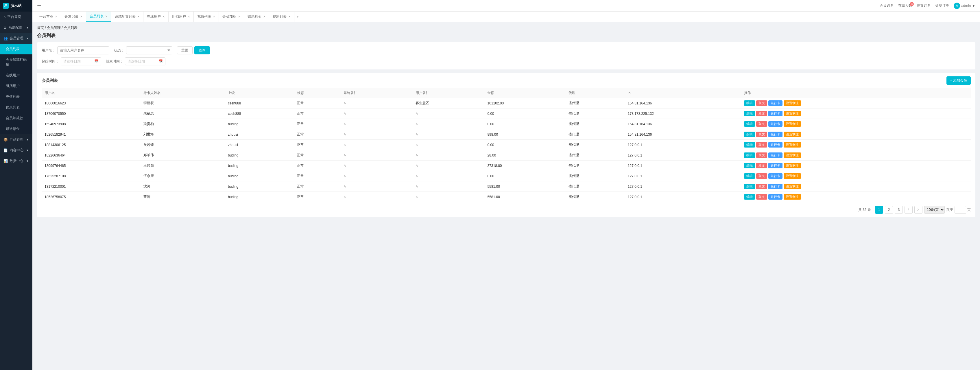 The height and width of the screenshot is (370, 980). I want to click on page-btn-1: 1, so click(879, 210).